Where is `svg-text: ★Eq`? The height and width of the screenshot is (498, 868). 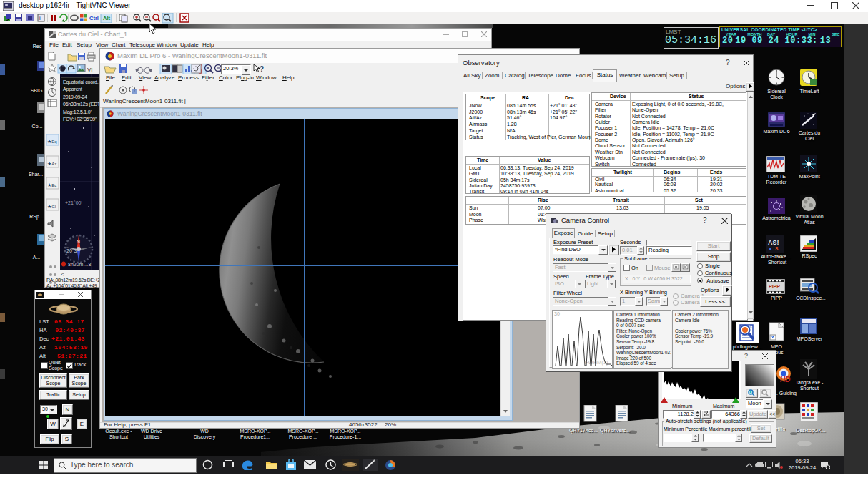
svg-text: ★Eq is located at coordinates (52, 142).